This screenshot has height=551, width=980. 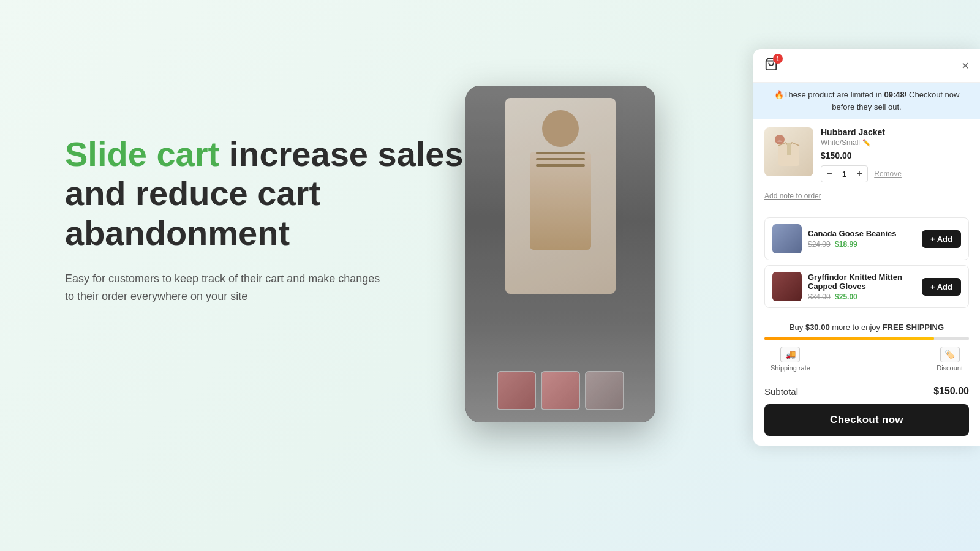 What do you see at coordinates (771, 66) in the screenshot?
I see `cart-icon-wrap: 1` at bounding box center [771, 66].